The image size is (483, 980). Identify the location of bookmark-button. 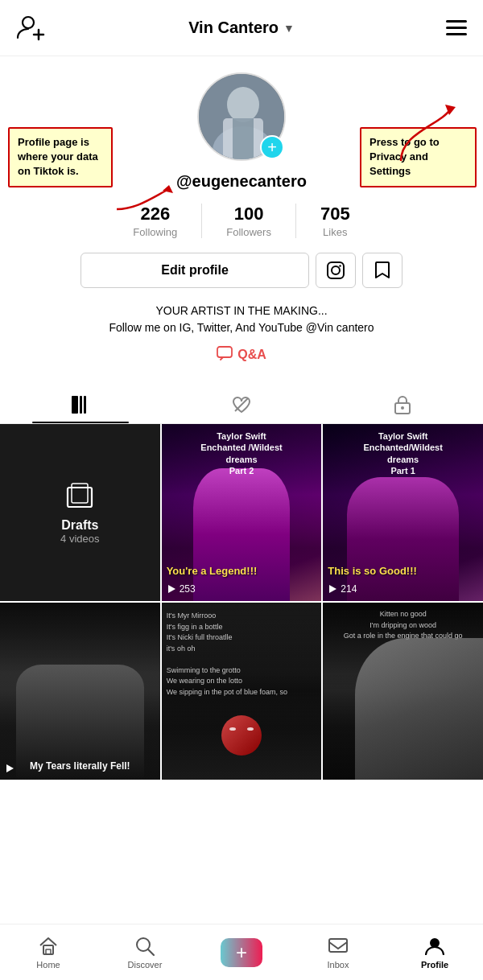
(382, 270).